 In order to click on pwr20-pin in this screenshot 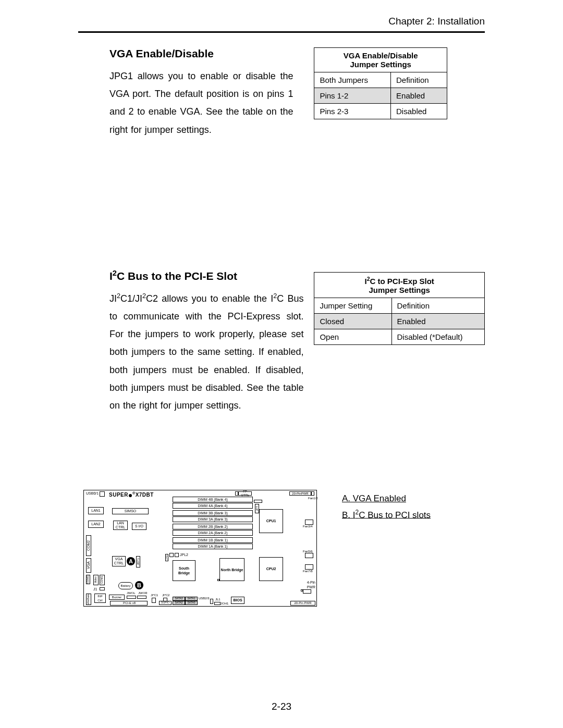, I will do `click(313, 493)`.